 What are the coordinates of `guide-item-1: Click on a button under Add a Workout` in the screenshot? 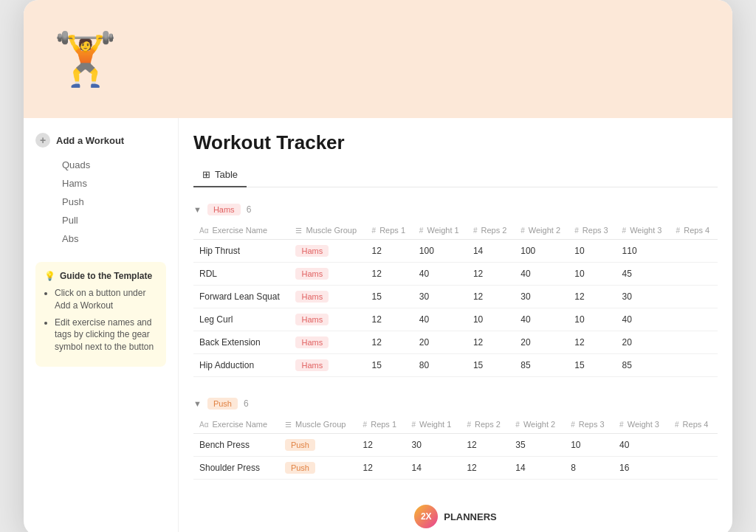 It's located at (106, 300).